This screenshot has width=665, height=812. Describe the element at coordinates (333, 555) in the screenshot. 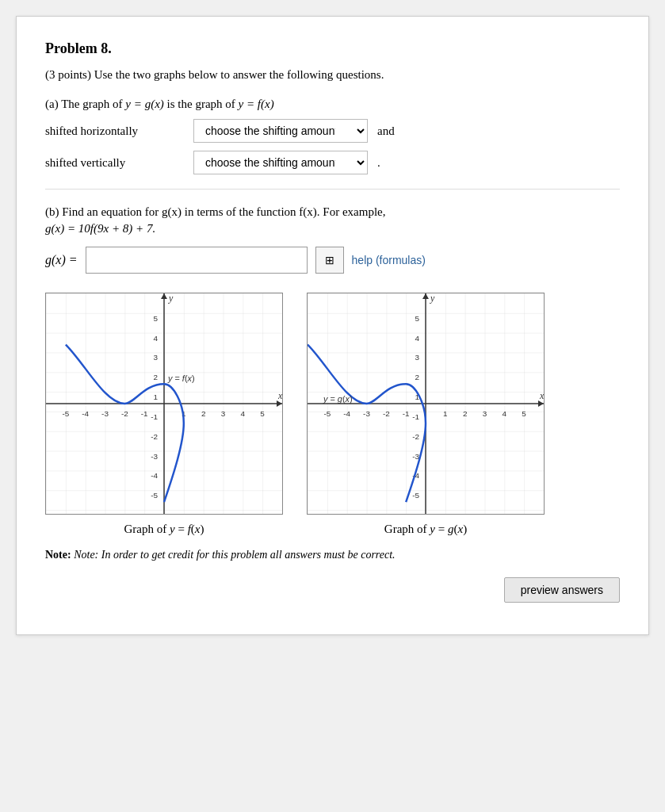

I see `note-line: Note: Note: In order to get credit for t…` at that location.